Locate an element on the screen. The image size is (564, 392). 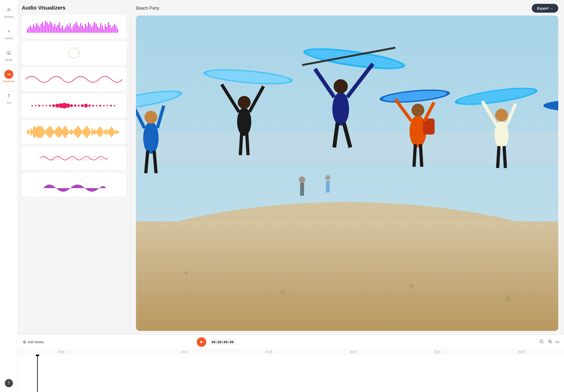
play-button is located at coordinates (201, 342).